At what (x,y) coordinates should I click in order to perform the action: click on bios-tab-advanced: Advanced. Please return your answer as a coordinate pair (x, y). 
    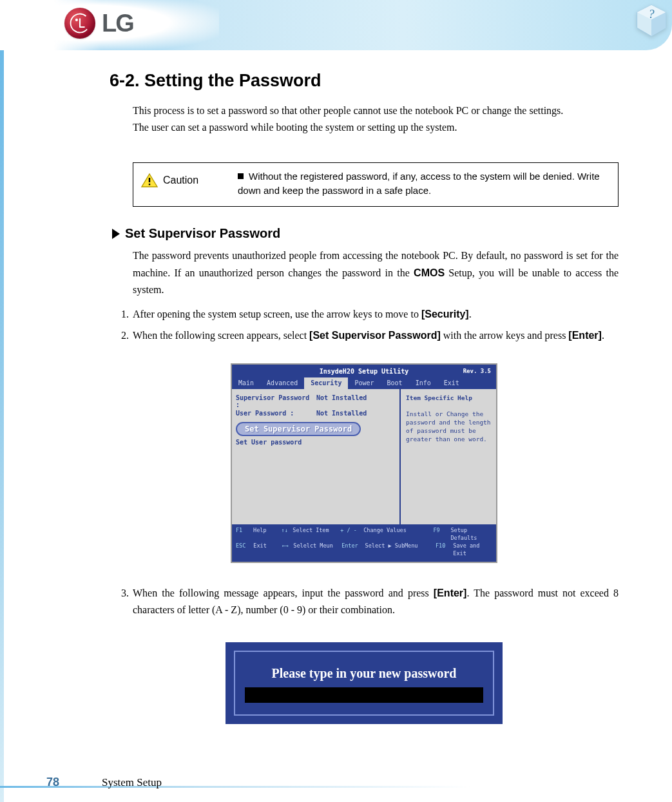
    Looking at the image, I should click on (282, 383).